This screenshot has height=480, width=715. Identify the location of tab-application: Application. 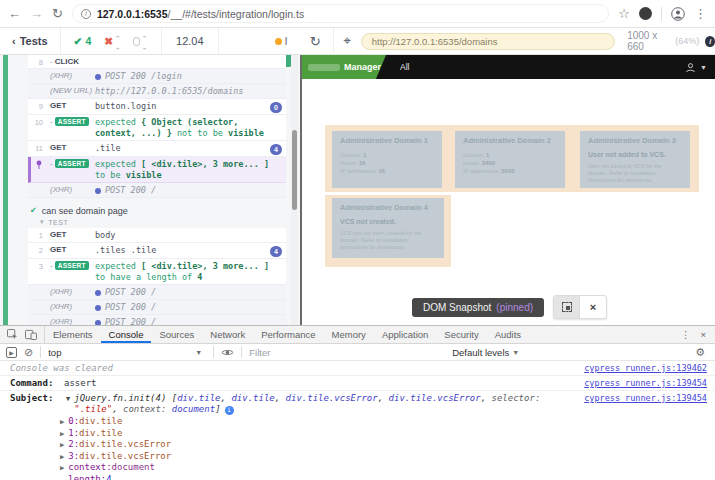
(405, 334).